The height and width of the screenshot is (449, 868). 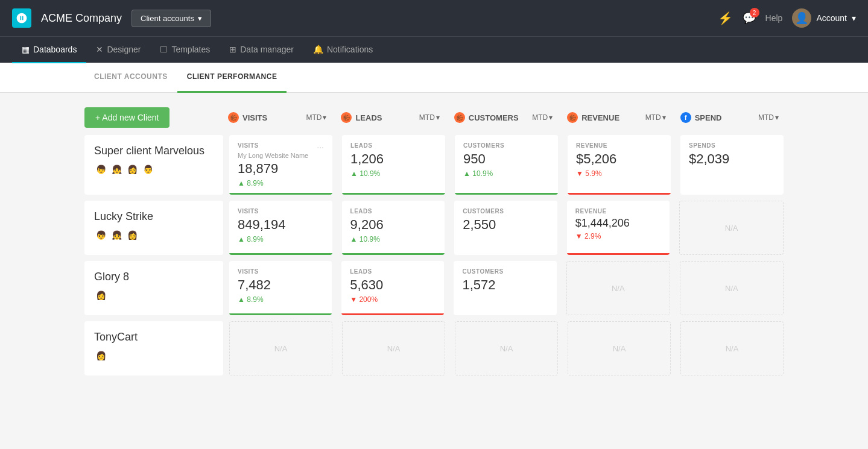 What do you see at coordinates (25, 49) in the screenshot?
I see `databoards-icon: ▦` at bounding box center [25, 49].